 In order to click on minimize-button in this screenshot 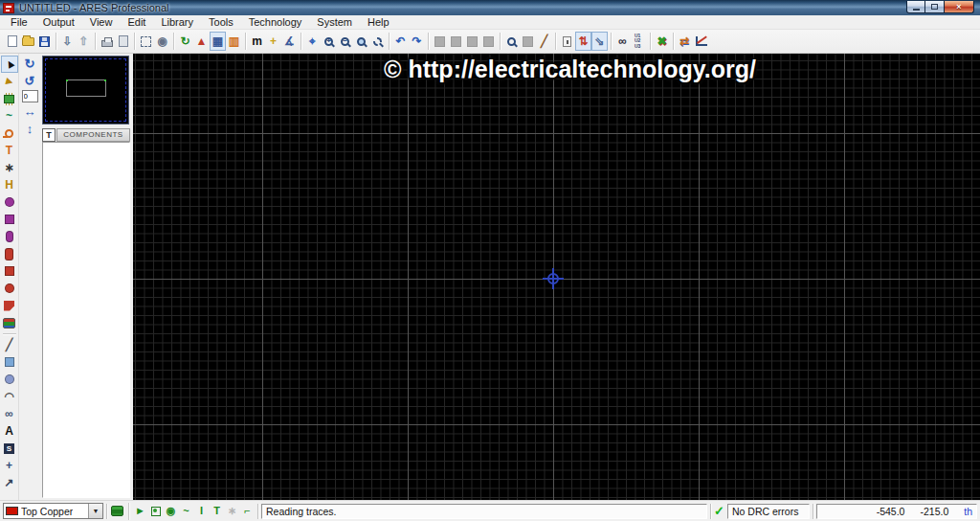, I will do `click(916, 8)`.